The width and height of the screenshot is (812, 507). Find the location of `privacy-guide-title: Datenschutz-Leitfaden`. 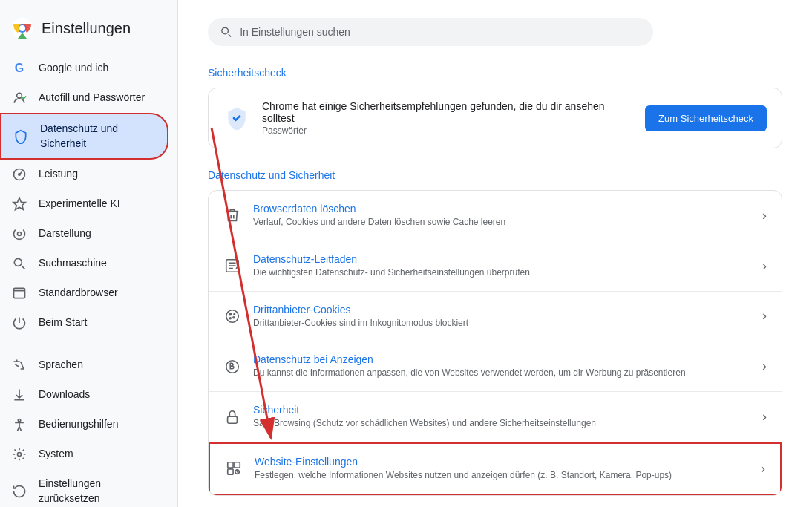

privacy-guide-title: Datenschutz-Leitfaden is located at coordinates (502, 259).